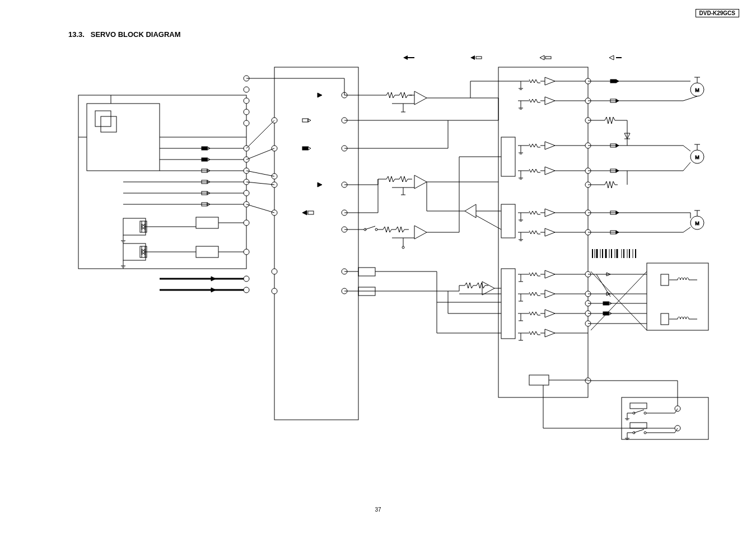 Image resolution: width=756 pixels, height=534 pixels. I want to click on section-heading: SERVO BLOCK DIAGRAM, so click(136, 35).